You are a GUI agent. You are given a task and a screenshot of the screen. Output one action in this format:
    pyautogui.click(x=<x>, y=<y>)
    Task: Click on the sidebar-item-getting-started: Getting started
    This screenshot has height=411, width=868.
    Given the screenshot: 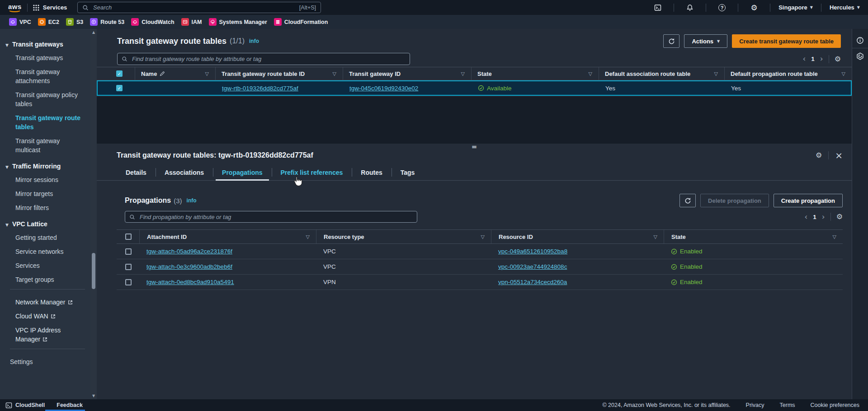 What is the action you would take?
    pyautogui.click(x=50, y=238)
    